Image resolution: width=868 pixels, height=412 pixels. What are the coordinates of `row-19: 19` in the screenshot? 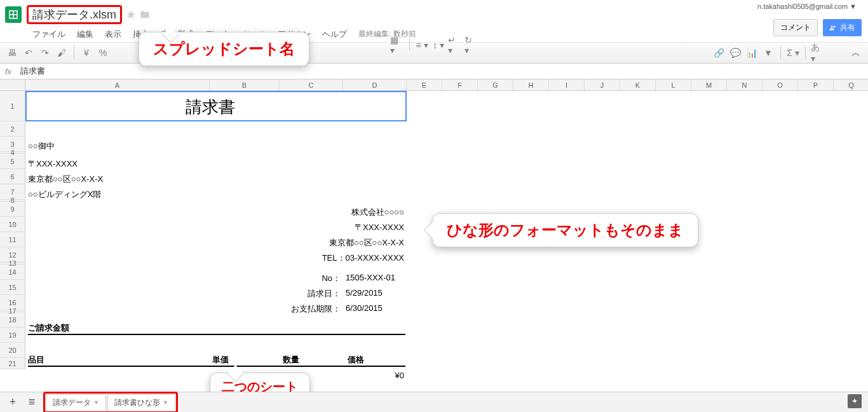 It's located at (13, 335).